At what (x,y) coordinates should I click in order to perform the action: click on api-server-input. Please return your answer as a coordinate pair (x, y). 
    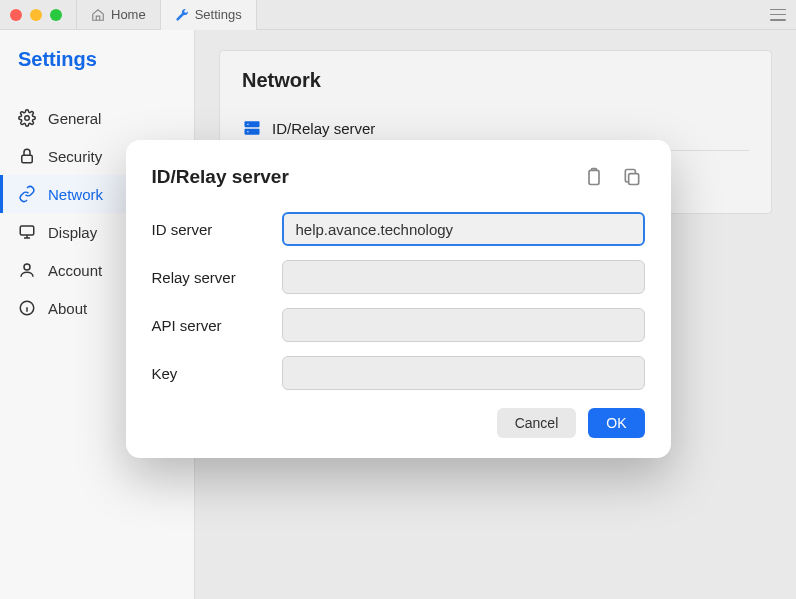
    Looking at the image, I should click on (464, 325).